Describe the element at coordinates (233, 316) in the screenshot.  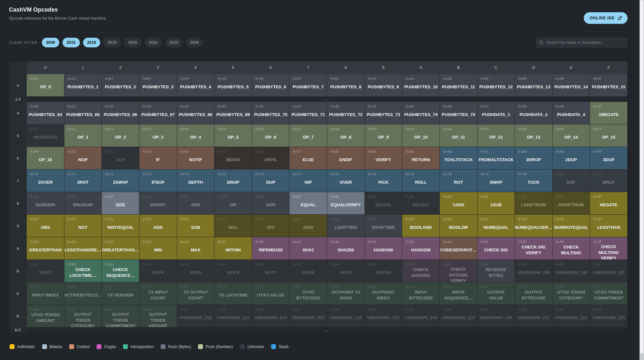
I see `opcode-cell-0xD5: 0xD5UNKNOWN_213` at that location.